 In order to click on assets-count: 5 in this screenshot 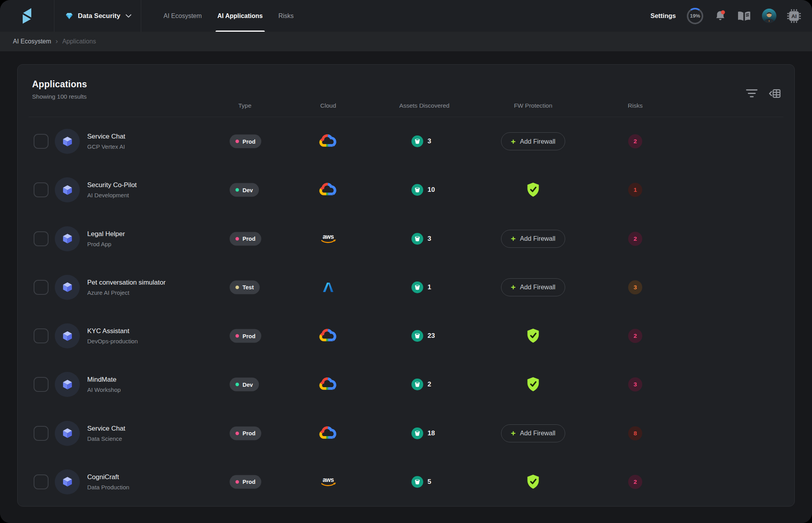, I will do `click(429, 482)`.